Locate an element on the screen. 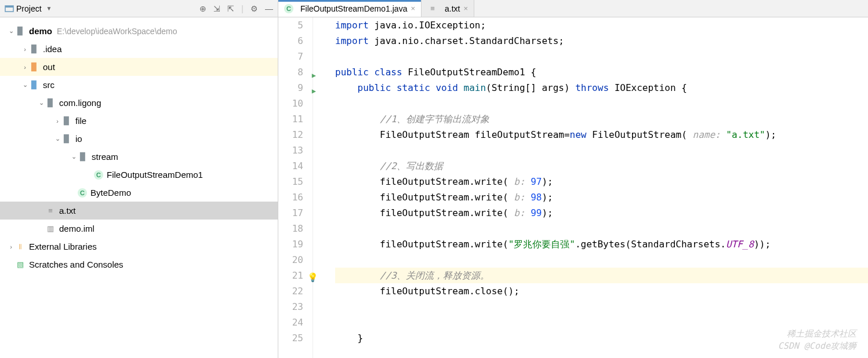  tree-node-external: › ⫴ External Libraries is located at coordinates (139, 247).